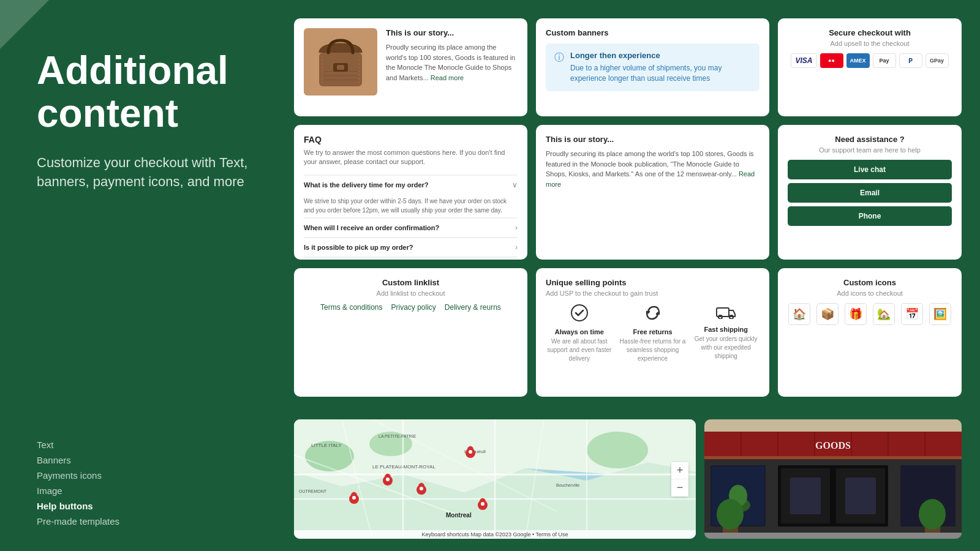 This screenshot has width=980, height=551. I want to click on email-button: Email, so click(870, 193).